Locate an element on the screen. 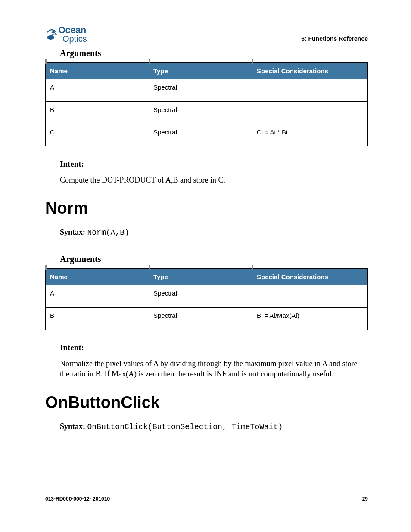  table-row: B Spectral is located at coordinates (207, 112).